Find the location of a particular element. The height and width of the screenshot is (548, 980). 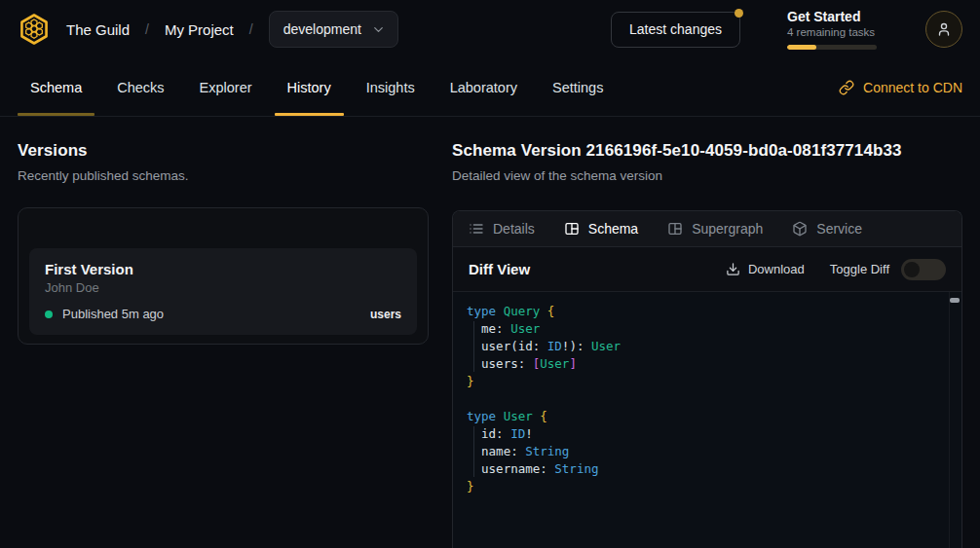

notification-dot is located at coordinates (738, 14).